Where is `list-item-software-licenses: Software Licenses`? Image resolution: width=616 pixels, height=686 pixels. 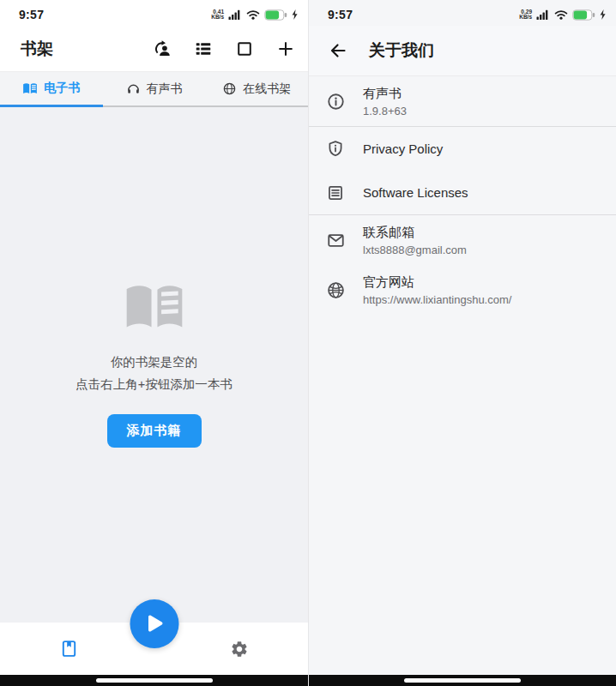
list-item-software-licenses: Software Licenses is located at coordinates (462, 192).